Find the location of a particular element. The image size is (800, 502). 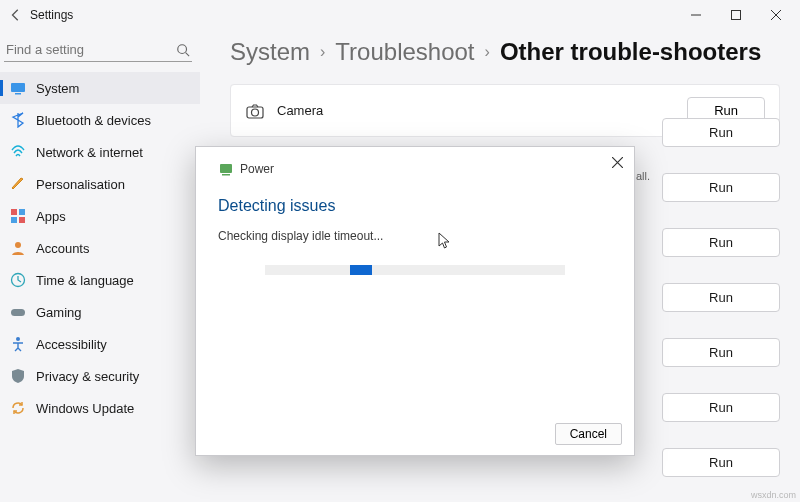

window-title: Settings is located at coordinates (52, 15).